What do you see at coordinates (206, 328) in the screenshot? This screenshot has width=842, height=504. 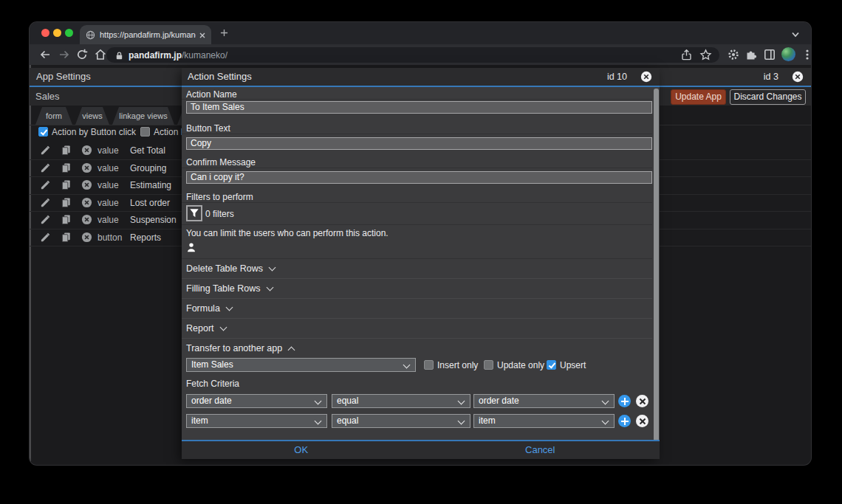 I see `section-label: Report` at bounding box center [206, 328].